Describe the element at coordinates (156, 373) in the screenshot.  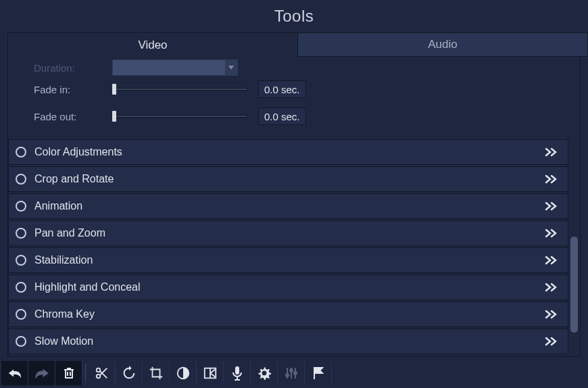
I see `crop-icon` at that location.